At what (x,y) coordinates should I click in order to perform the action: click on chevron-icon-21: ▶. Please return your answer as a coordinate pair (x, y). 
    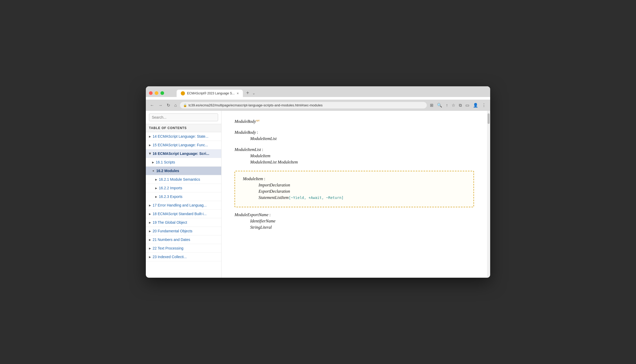
    Looking at the image, I should click on (150, 240).